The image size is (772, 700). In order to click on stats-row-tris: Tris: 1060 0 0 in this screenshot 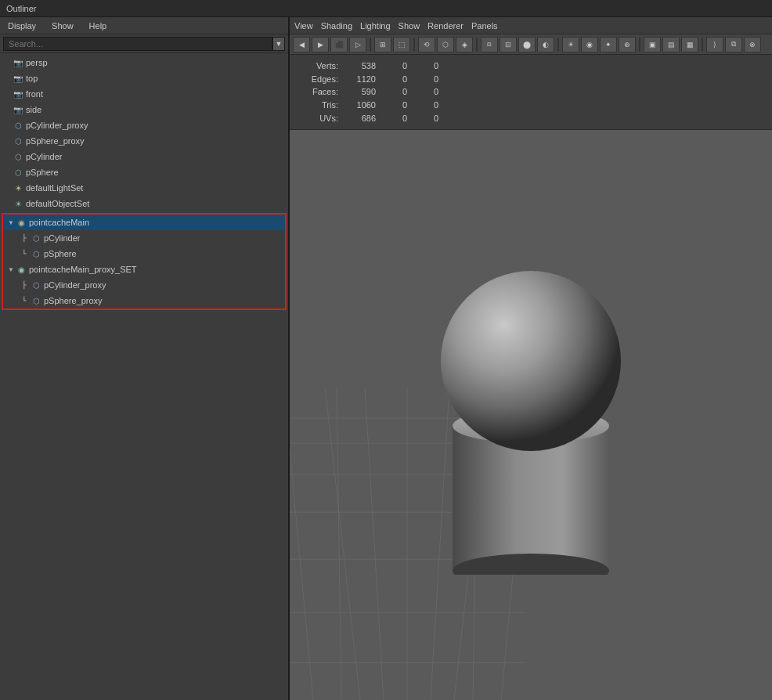, I will do `click(531, 105)`.